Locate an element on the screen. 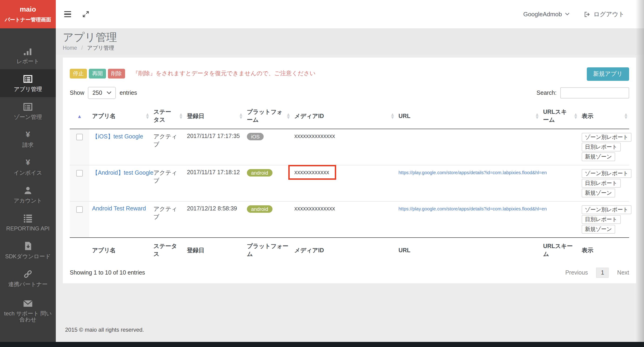 The height and width of the screenshot is (347, 644). column-header-label: 登録日 is located at coordinates (196, 116).